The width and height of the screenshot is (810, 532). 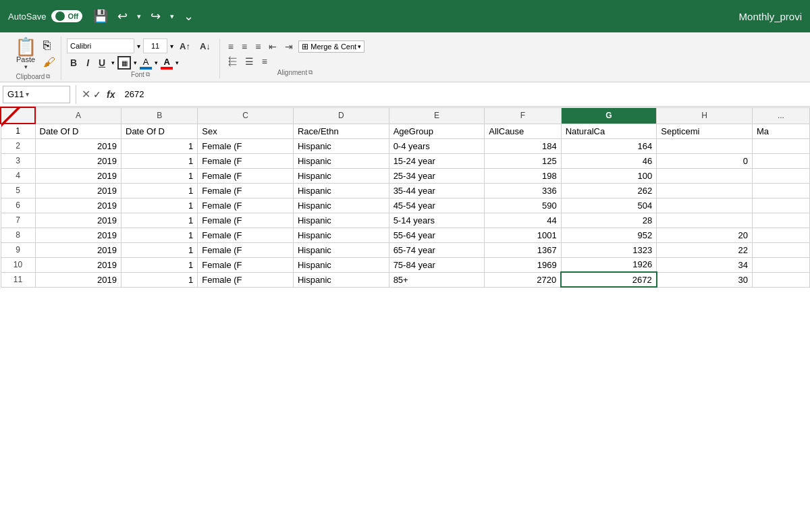 I want to click on borders-button: ▦, so click(x=124, y=63).